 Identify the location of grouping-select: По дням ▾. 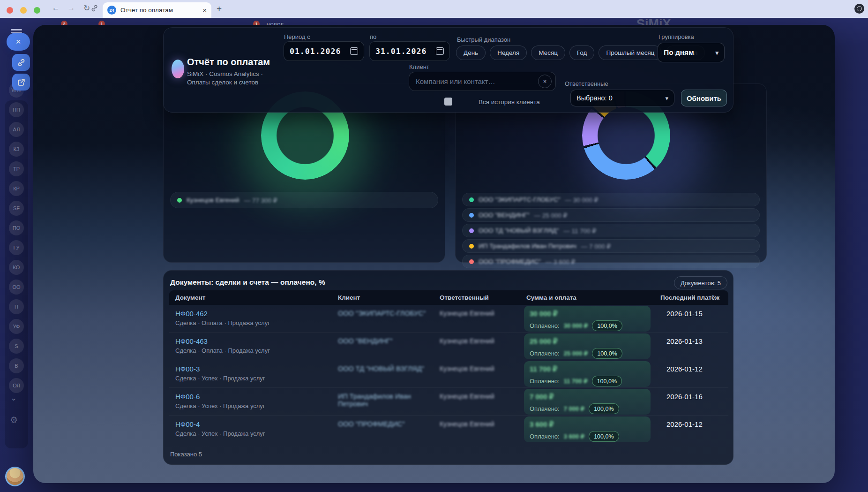
(691, 53).